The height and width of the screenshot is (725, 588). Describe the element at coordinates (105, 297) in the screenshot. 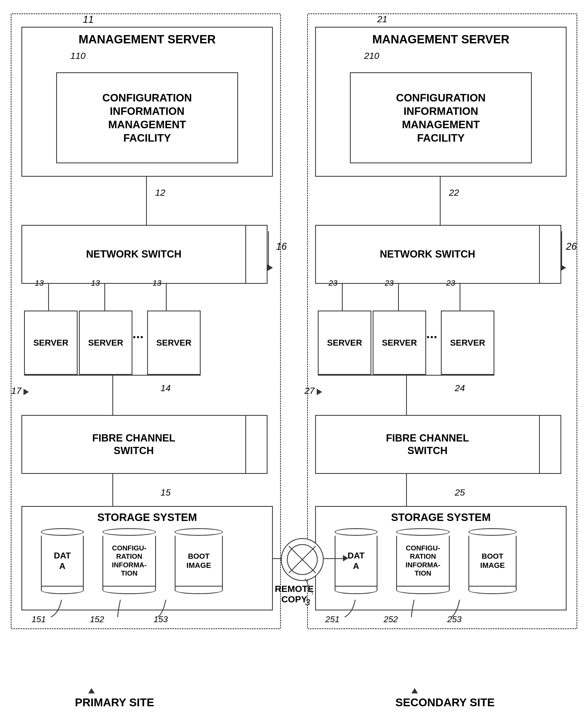

I see `vline-ns-s2` at that location.